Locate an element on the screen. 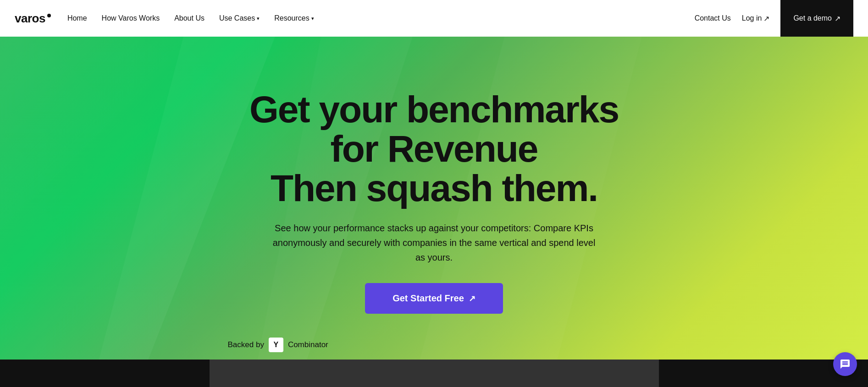 This screenshot has height=387, width=868. hero-title: Get your benchmarks for Revenue Then squ… is located at coordinates (434, 149).